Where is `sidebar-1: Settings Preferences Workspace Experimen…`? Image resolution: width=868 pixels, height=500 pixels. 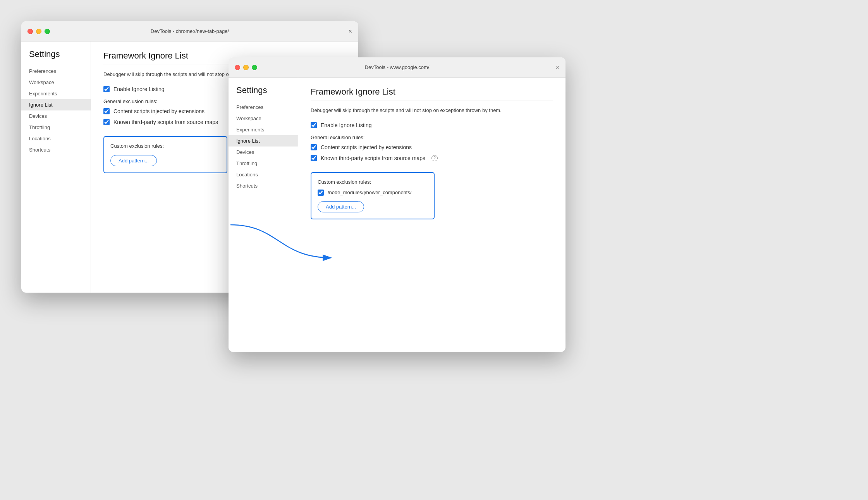
sidebar-1: Settings Preferences Workspace Experimen… is located at coordinates (56, 167).